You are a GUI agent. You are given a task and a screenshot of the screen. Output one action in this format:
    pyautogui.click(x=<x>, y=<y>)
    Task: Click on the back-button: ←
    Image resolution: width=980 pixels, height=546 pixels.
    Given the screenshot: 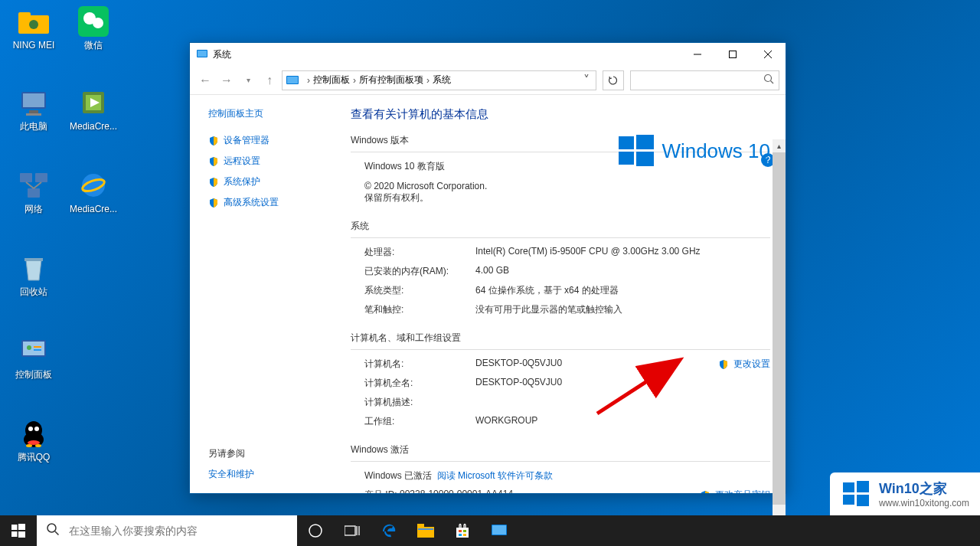 What is the action you would take?
    pyautogui.click(x=205, y=80)
    